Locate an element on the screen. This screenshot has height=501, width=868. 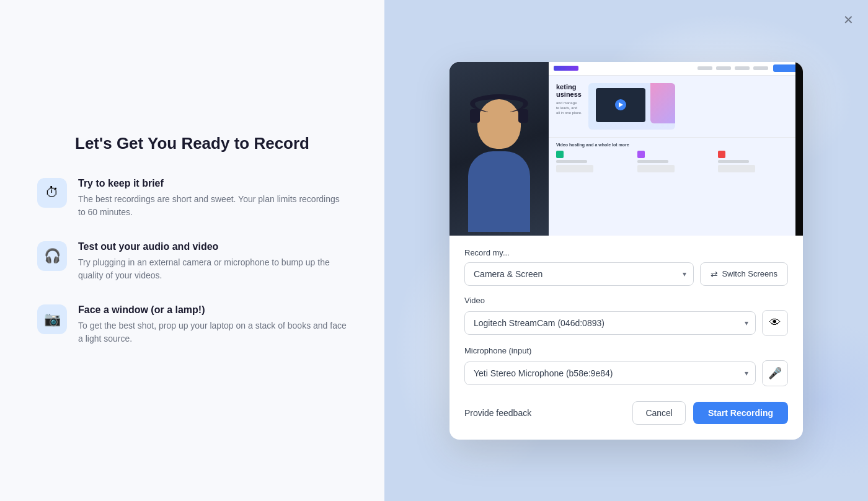
tip-audio-body: Try plugging in an external camera or mi… is located at coordinates (213, 269).